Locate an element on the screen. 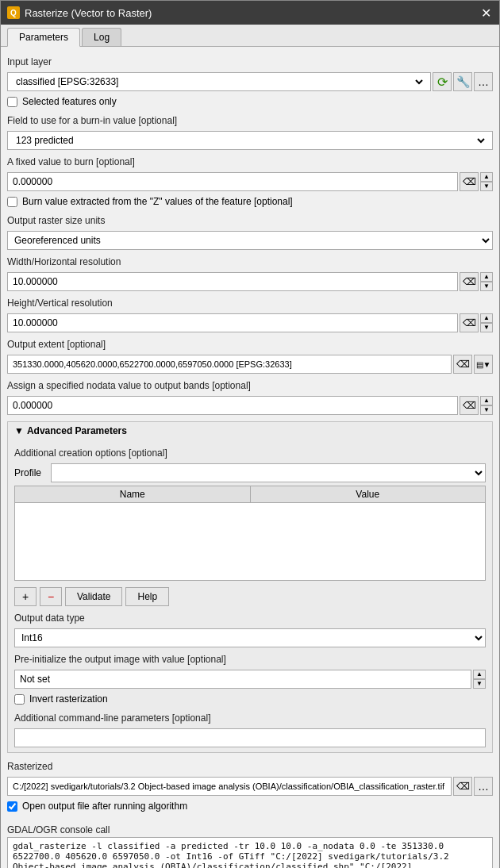  nodata-row: ⌫ ▲ ▼ is located at coordinates (250, 405).